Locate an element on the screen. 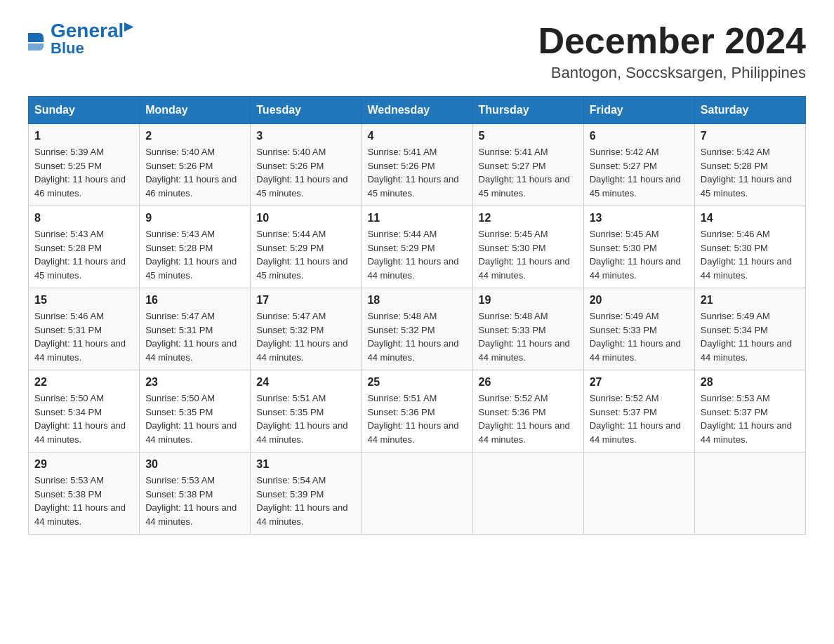  day-info: Sunrise: 5:51 AMSunset: 5:35 PMDaylight:… is located at coordinates (306, 419).